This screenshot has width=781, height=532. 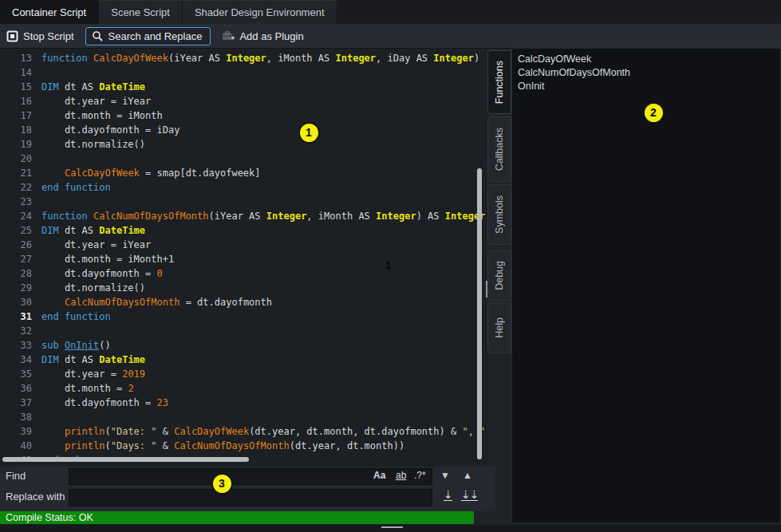 What do you see at coordinates (49, 37) in the screenshot?
I see `stop-script-label: Stop Script` at bounding box center [49, 37].